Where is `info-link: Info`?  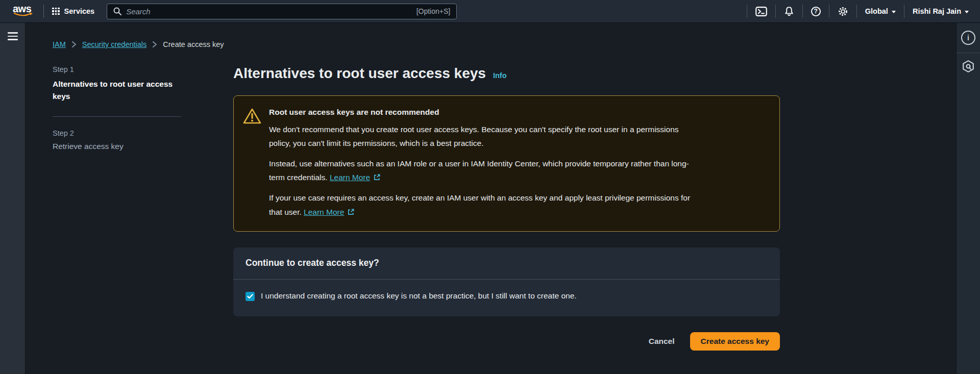 info-link: Info is located at coordinates (500, 76).